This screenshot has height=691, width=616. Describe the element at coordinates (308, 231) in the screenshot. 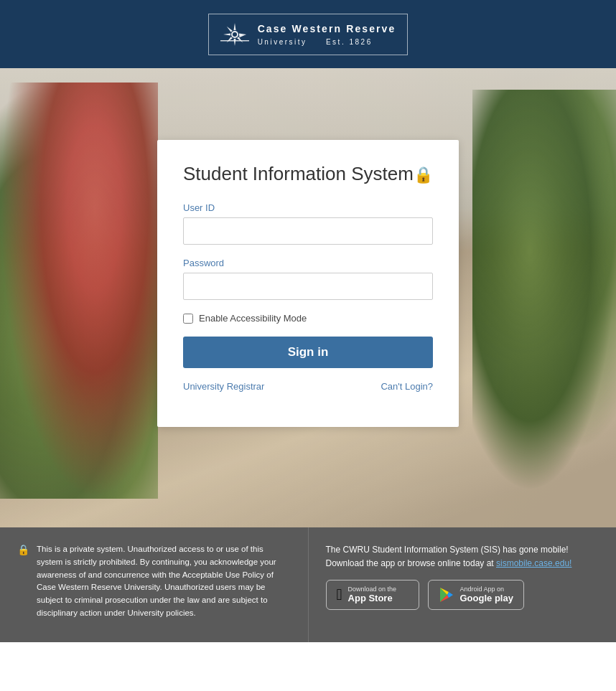

I see `user-id-input` at that location.